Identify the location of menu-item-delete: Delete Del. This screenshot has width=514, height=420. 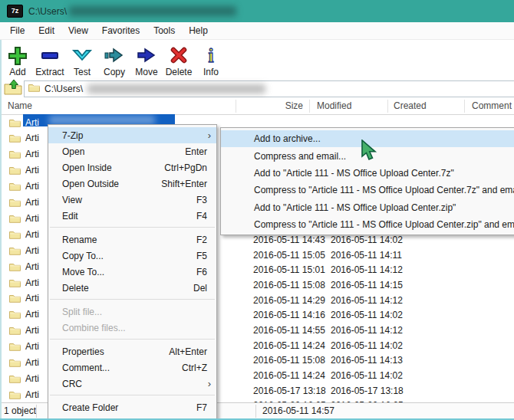
(132, 288).